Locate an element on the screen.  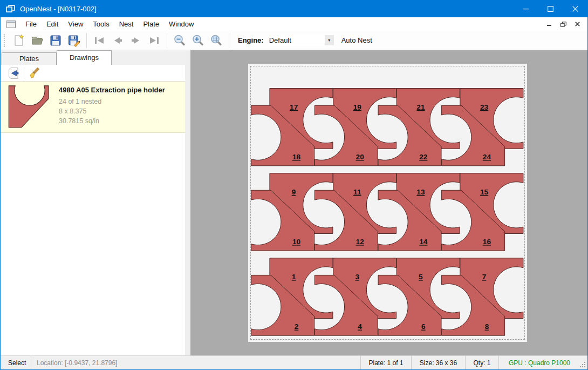
drawing-area: 30.7815 sq/in is located at coordinates (112, 121).